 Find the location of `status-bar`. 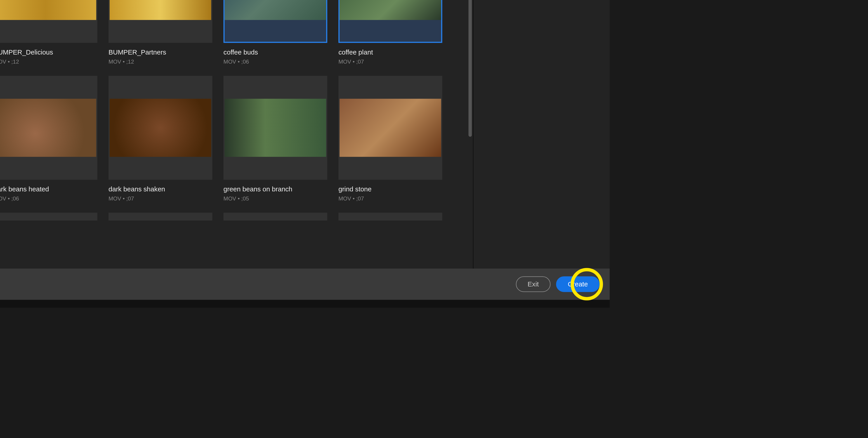

status-bar is located at coordinates (305, 304).